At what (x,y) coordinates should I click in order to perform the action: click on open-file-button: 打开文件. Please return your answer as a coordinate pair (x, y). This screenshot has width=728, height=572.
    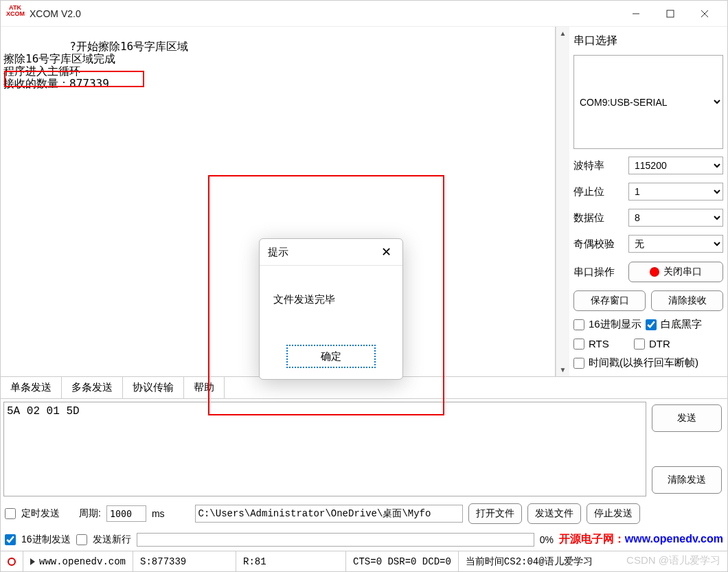
    Looking at the image, I should click on (495, 514).